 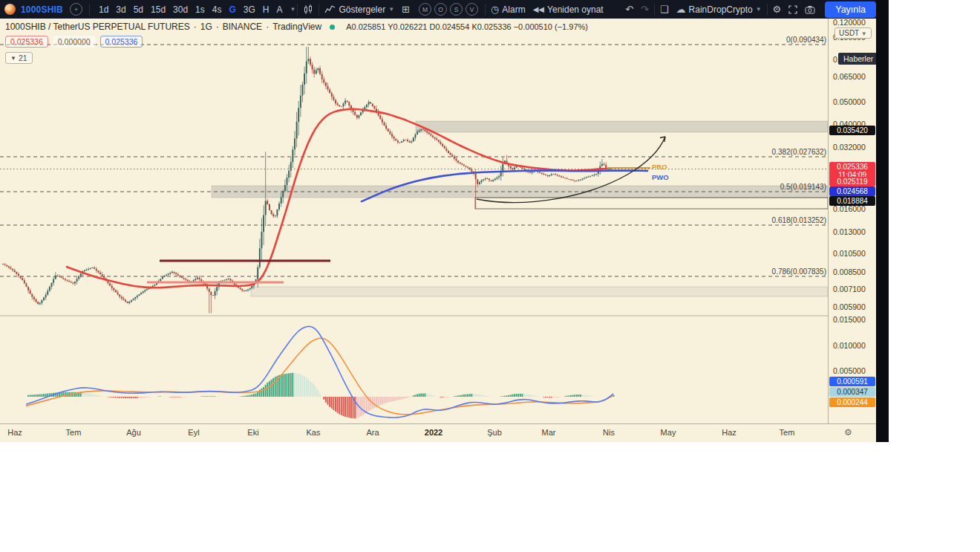 What do you see at coordinates (42, 10) in the screenshot?
I see `symbol-button: 1000SHIB` at bounding box center [42, 10].